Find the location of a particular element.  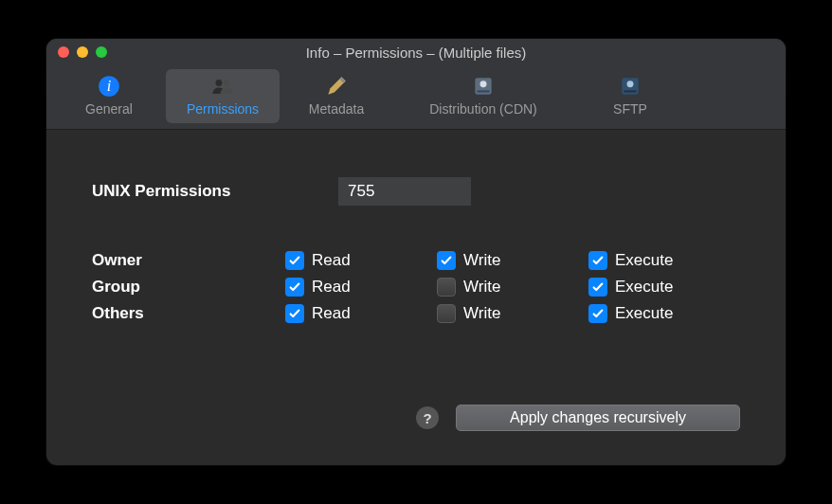

tab-label: Distribution (CDN) is located at coordinates (483, 109).